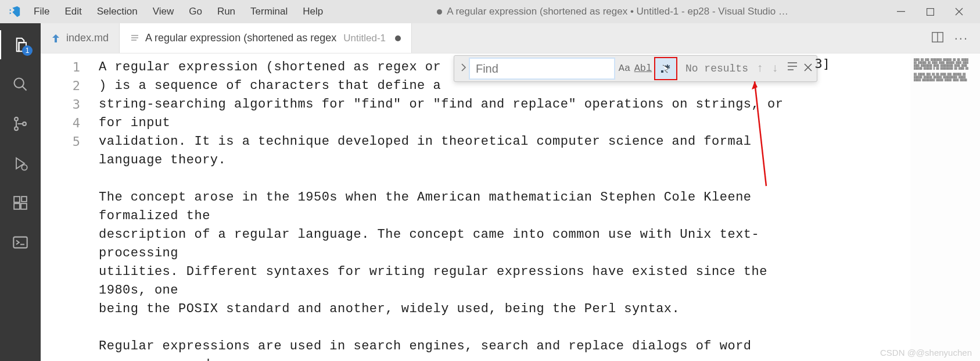 This screenshot has height=361, width=980. What do you see at coordinates (20, 84) in the screenshot?
I see `search-icon` at bounding box center [20, 84].